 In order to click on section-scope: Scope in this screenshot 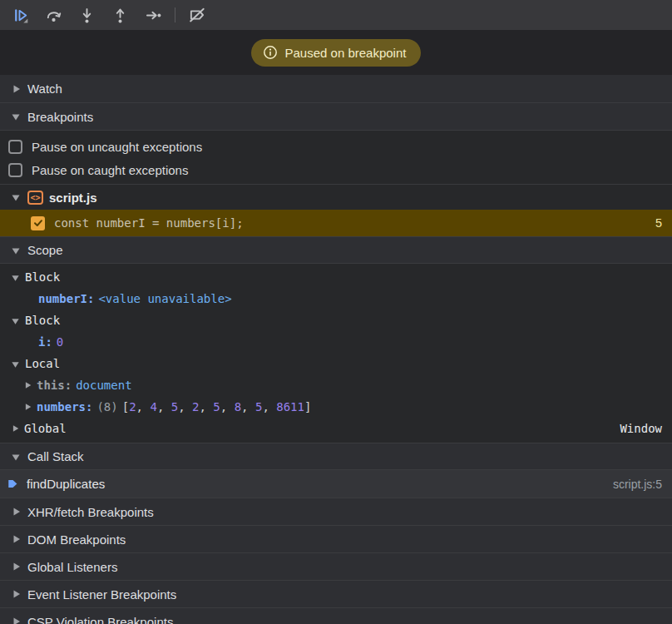, I will do `click(336, 250)`.